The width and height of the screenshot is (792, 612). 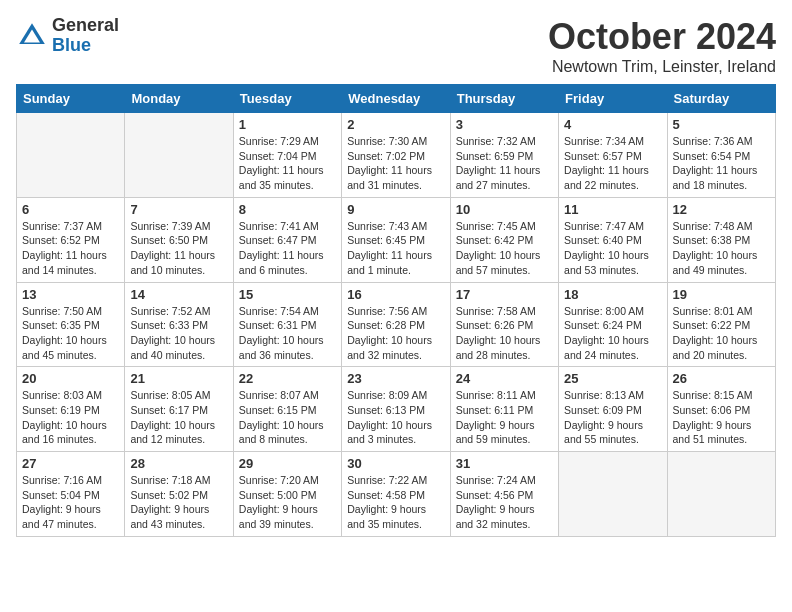 What do you see at coordinates (396, 99) in the screenshot?
I see `weekday-header-wednesday: Wednesday` at bounding box center [396, 99].